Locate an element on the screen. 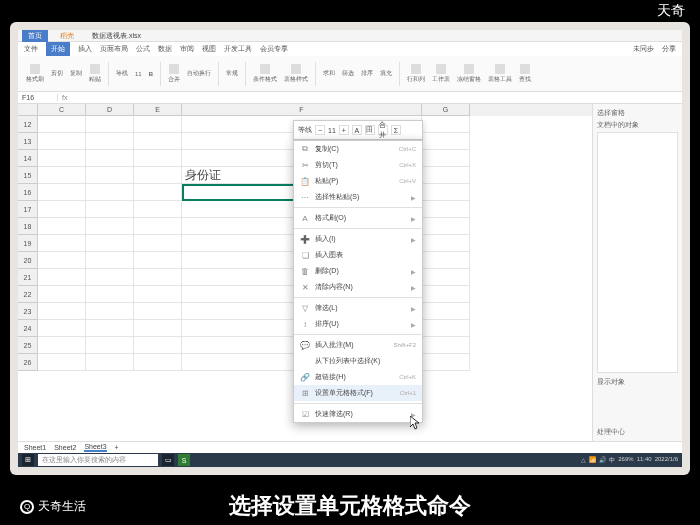 The height and width of the screenshot is (525, 700). tab-document: 数据透视表.xlsx is located at coordinates (116, 36).